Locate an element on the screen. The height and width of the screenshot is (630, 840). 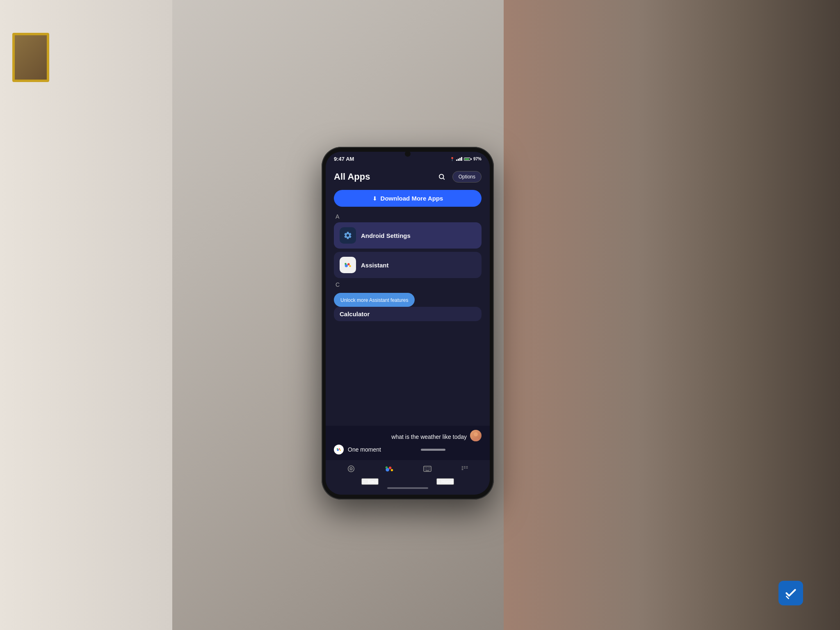
section-c-label: C is located at coordinates (409, 285).